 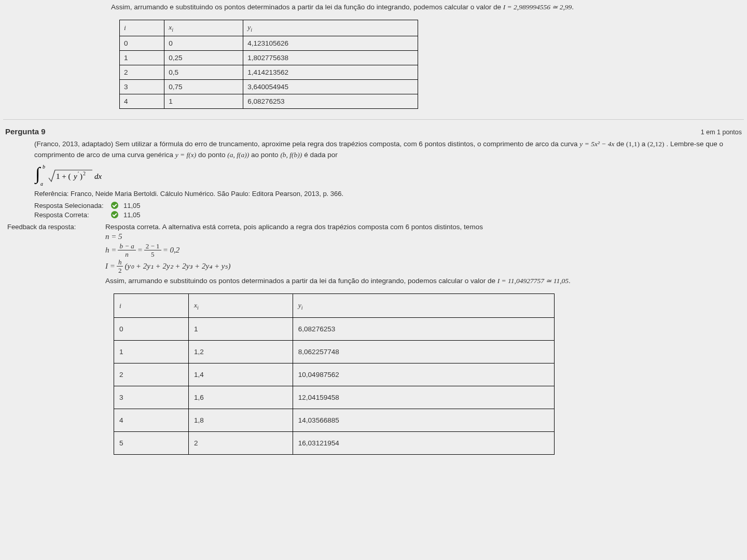 What do you see at coordinates (334, 352) in the screenshot?
I see `table-row: 11,28,062257748` at bounding box center [334, 352].